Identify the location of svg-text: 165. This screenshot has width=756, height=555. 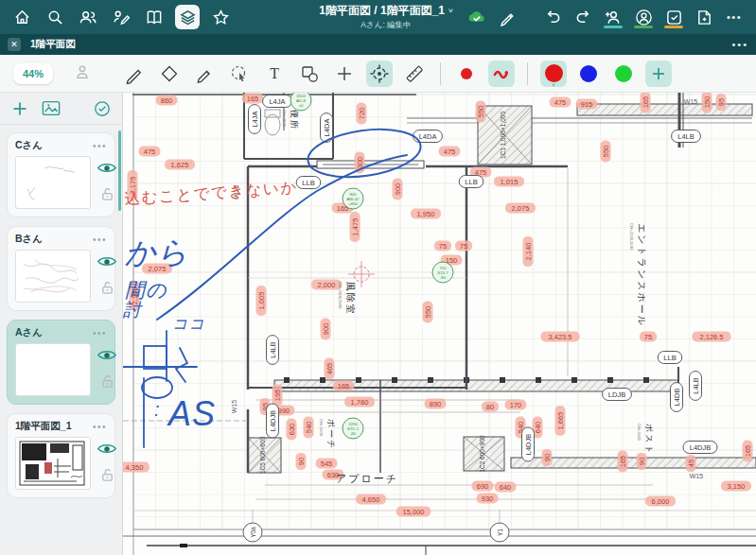
(747, 452).